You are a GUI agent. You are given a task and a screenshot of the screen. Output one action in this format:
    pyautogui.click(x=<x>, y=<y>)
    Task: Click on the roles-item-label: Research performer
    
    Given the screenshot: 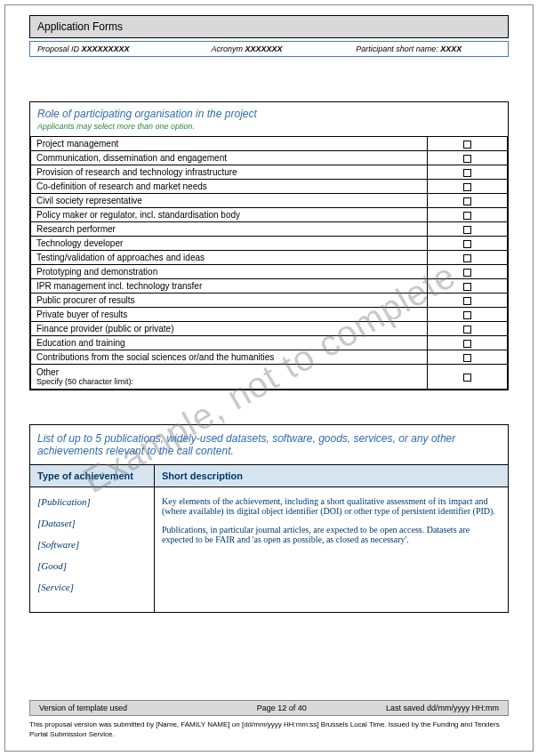 What is the action you would take?
    pyautogui.click(x=229, y=229)
    